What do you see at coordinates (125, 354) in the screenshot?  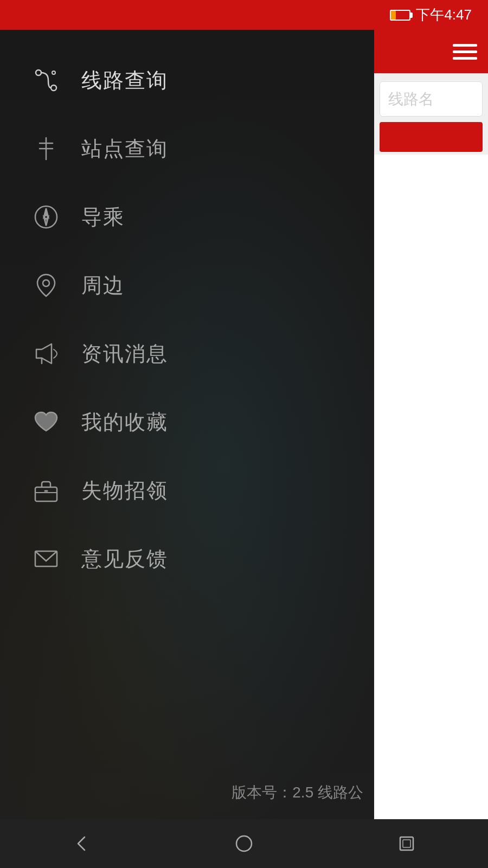 I see `sidebar-item-label-news: 资讯消息` at bounding box center [125, 354].